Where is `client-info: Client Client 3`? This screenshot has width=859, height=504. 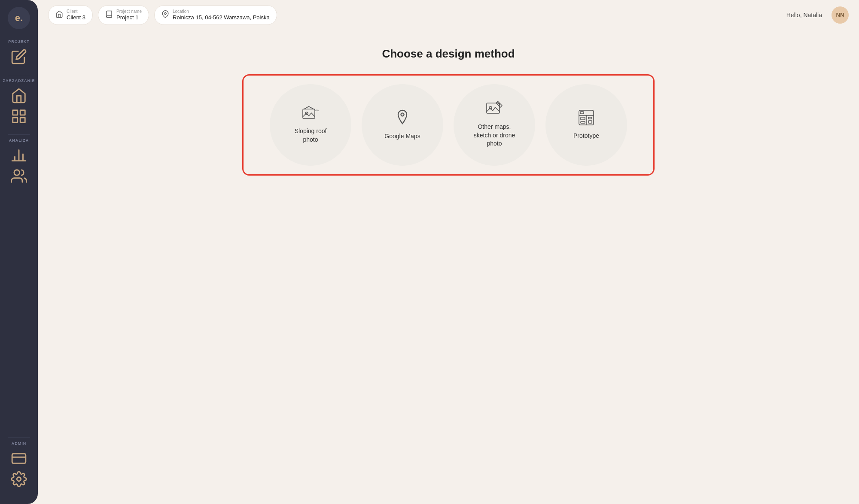
client-info: Client Client 3 is located at coordinates (76, 15).